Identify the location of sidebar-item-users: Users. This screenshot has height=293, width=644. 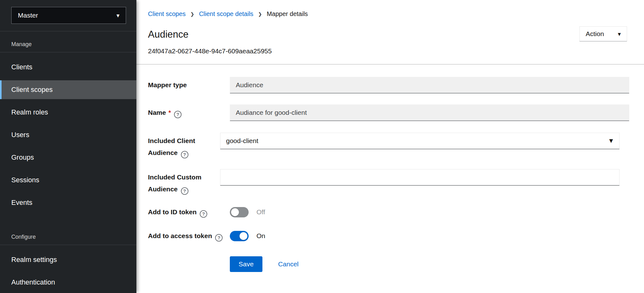
(68, 135).